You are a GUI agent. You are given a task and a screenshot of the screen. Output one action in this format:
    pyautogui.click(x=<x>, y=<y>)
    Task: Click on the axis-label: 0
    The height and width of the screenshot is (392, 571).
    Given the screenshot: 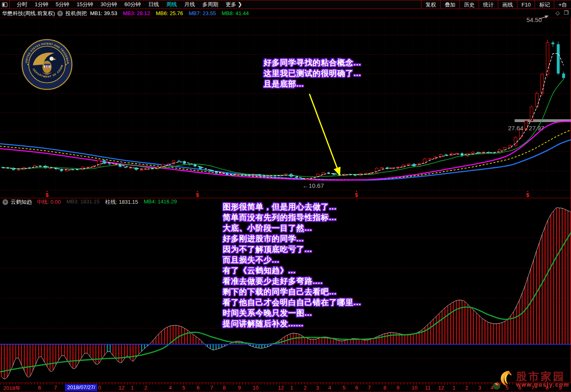 What is the action you would take?
    pyautogui.click(x=100, y=388)
    